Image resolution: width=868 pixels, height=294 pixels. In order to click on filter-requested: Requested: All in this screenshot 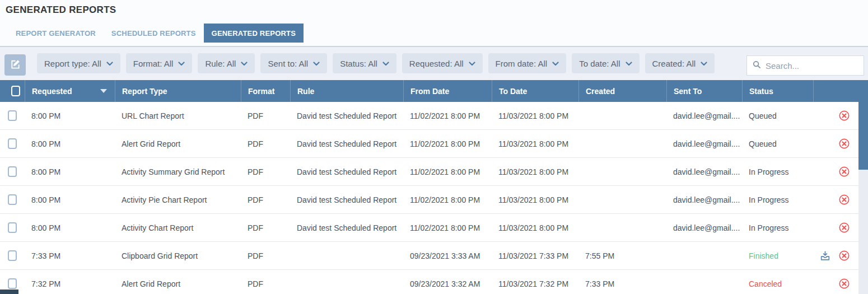, I will do `click(442, 63)`.